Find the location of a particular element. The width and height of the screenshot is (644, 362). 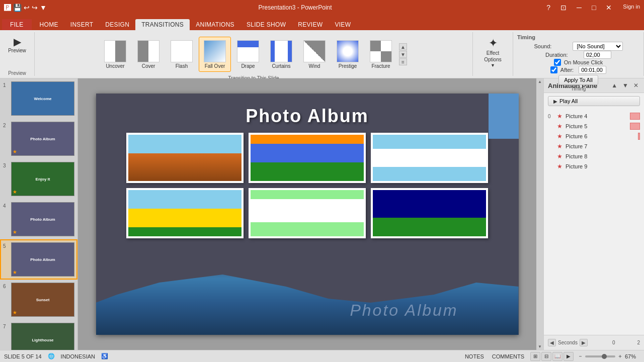

customize-icon: ▼ is located at coordinates (43, 8).